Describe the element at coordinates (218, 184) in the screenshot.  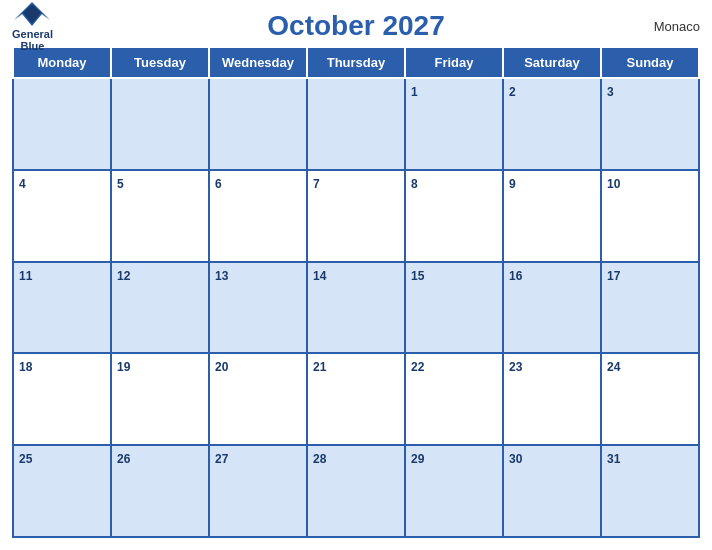
I see `day-number: 6` at that location.